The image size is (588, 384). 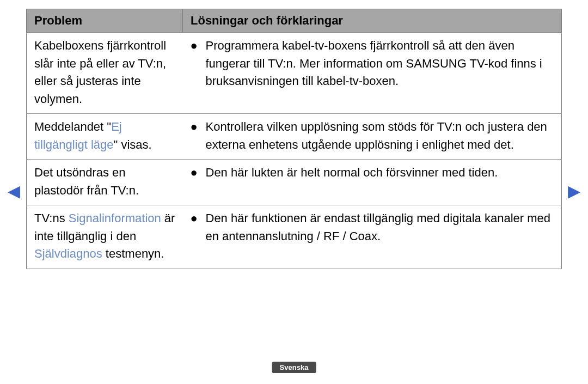 I want to click on header-solution: Lösningar och förklaringar, so click(x=372, y=21).